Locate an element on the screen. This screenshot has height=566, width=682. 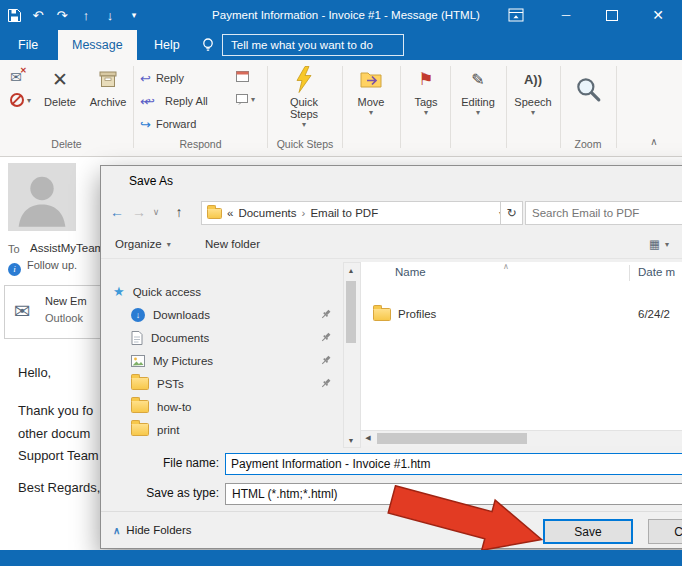
toolbar-separator is located at coordinates (392, 258).